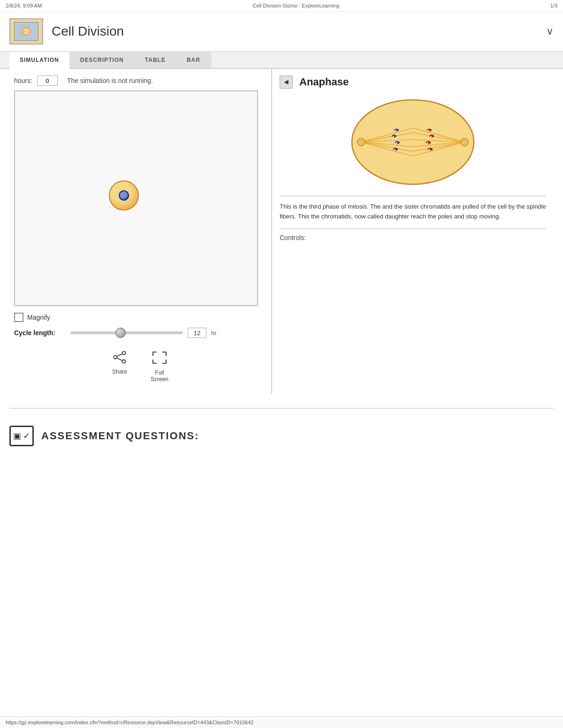 The height and width of the screenshot is (728, 563). I want to click on hours-label: hours:, so click(23, 81).